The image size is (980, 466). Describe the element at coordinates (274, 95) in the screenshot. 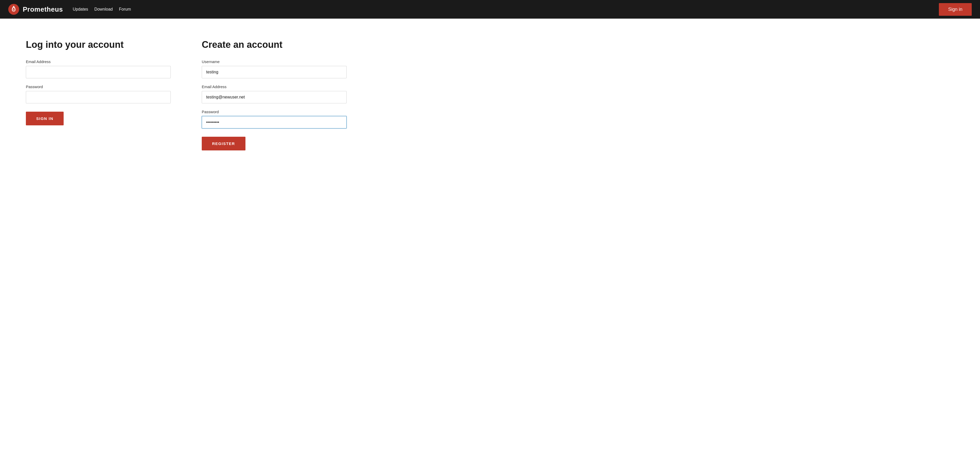

I see `register-section: Create an account Username Email Address…` at that location.